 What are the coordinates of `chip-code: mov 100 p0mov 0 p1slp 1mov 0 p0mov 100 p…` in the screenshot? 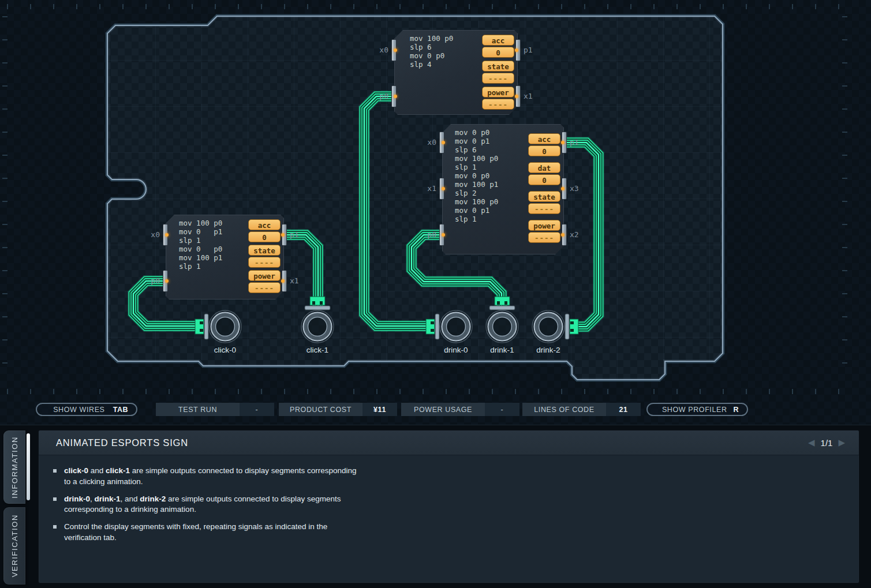 It's located at (201, 245).